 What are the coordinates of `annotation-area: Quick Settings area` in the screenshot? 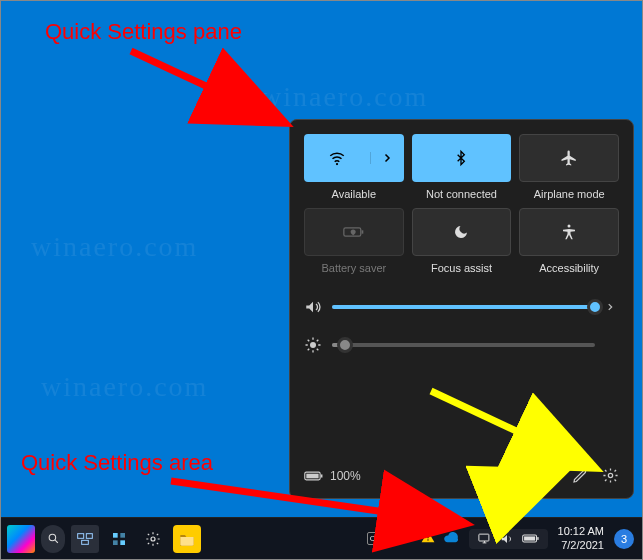 It's located at (117, 463).